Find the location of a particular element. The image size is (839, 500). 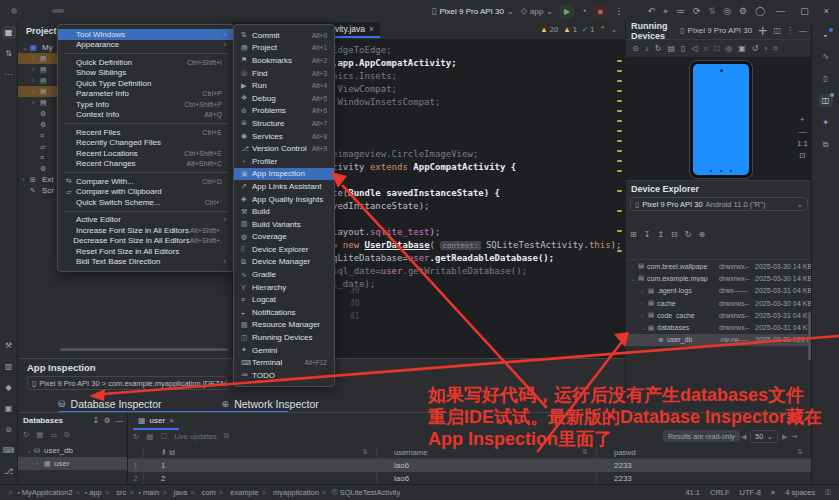

submenu-item: ◫ Running Devices is located at coordinates (284, 338).